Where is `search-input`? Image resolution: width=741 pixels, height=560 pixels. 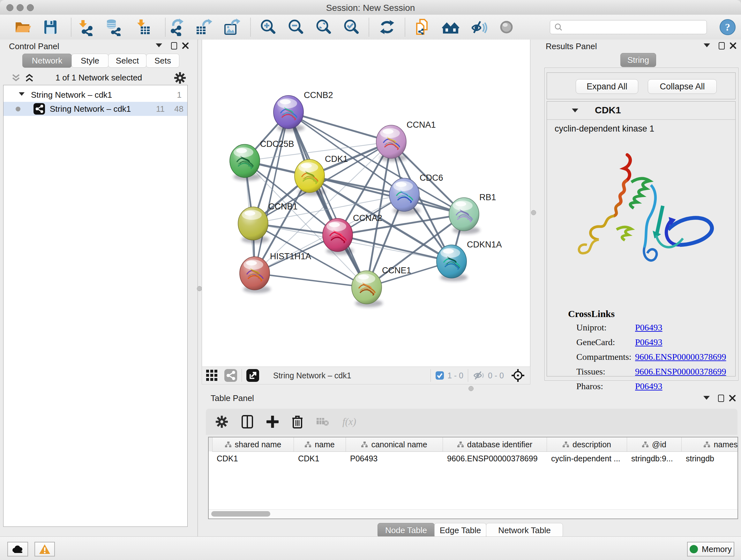 search-input is located at coordinates (630, 27).